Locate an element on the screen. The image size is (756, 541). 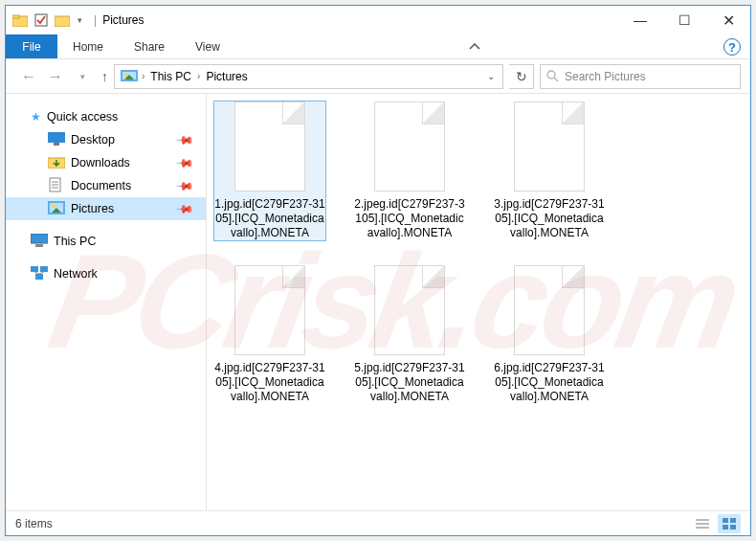
desktop-icon is located at coordinates (56, 140).